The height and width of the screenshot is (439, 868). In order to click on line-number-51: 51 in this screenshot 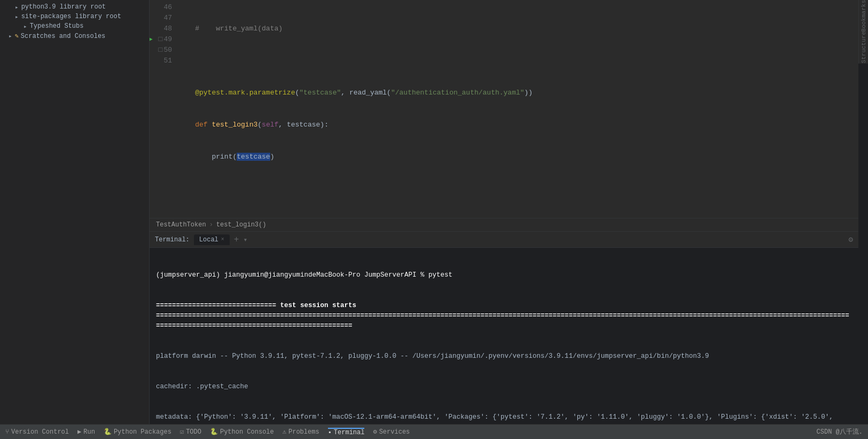, I will do `click(161, 61)`.